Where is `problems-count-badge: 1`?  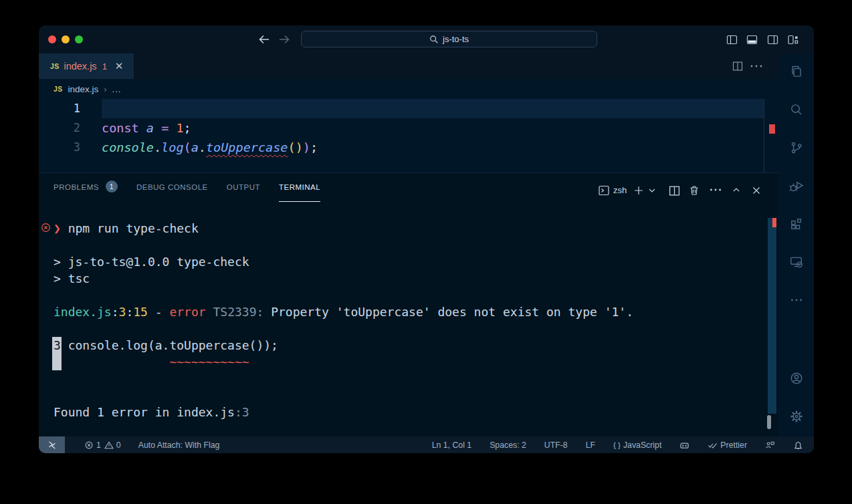
problems-count-badge: 1 is located at coordinates (112, 186).